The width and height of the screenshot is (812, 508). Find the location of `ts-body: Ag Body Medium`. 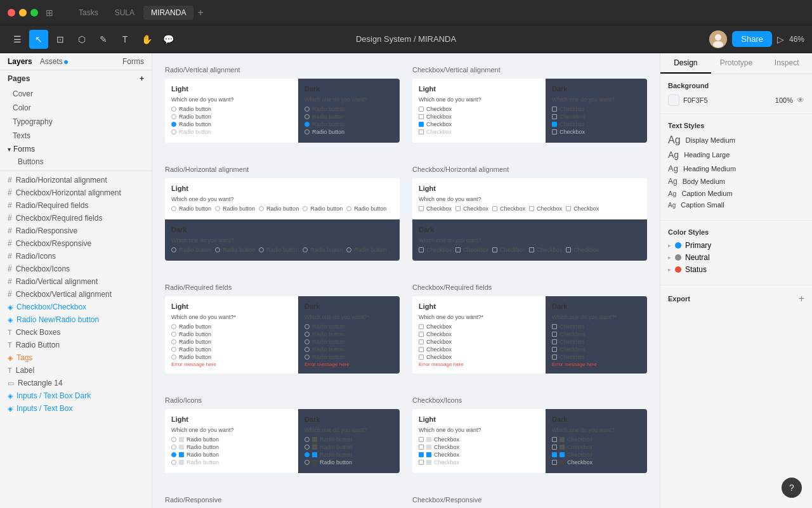

ts-body: Ag Body Medium is located at coordinates (736, 181).